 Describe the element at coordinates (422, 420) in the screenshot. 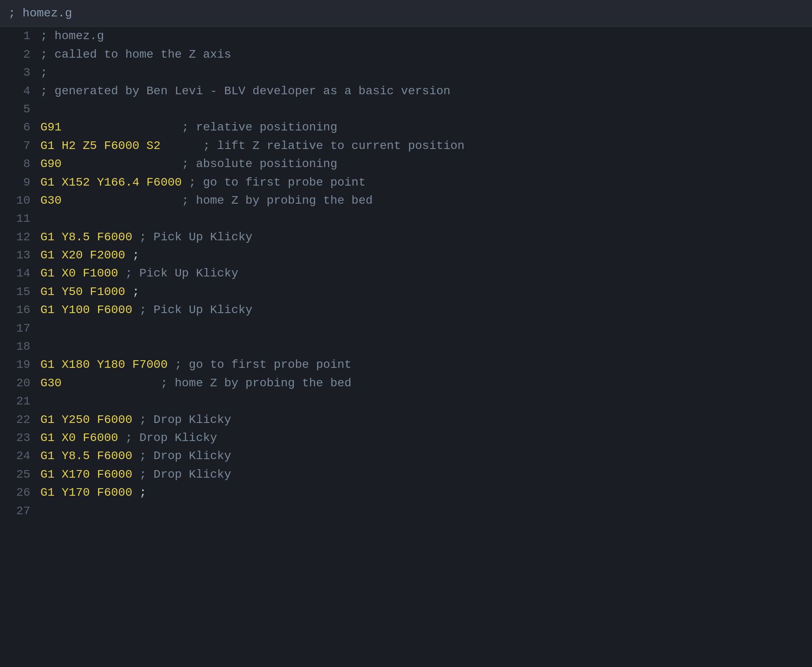

I see `line-content: G1 Y250 F6000 ; Drop Klicky` at that location.